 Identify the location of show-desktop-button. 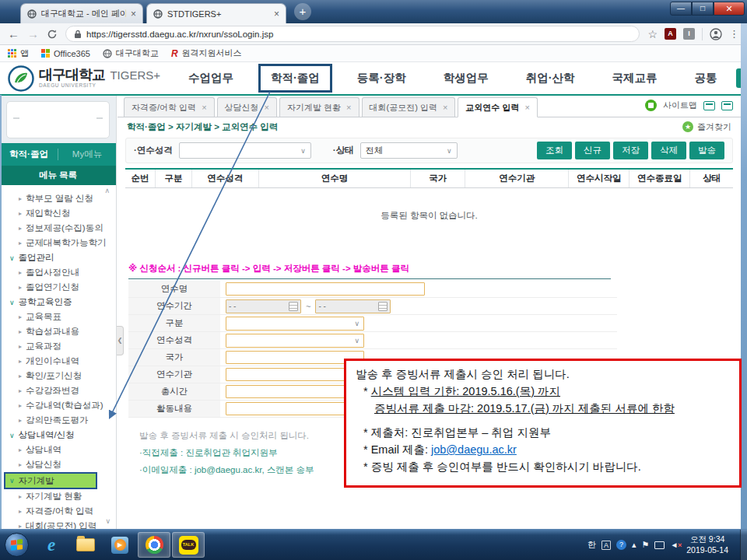
(744, 544).